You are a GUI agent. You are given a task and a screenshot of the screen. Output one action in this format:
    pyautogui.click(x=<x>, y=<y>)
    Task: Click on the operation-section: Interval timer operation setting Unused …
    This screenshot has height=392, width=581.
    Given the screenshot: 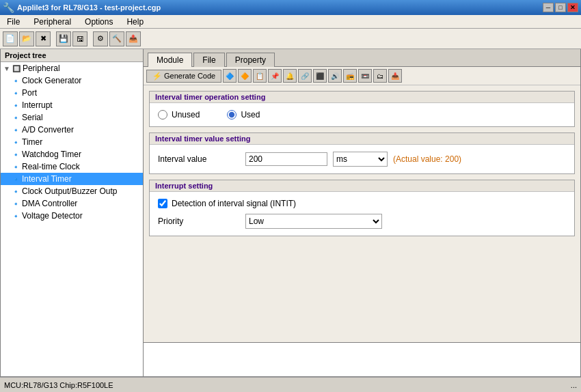 What is the action you would take?
    pyautogui.click(x=362, y=109)
    